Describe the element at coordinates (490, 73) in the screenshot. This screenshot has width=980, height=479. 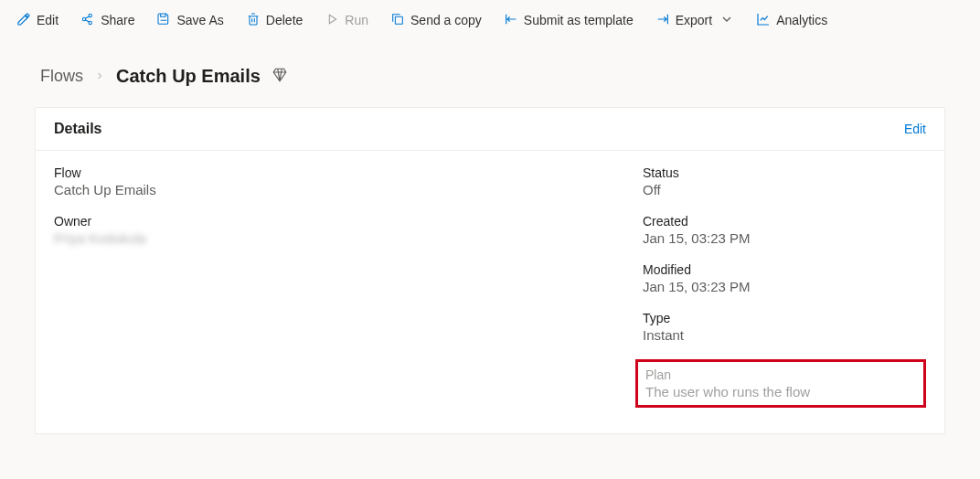
I see `breadcrumb: Flows Catch Up Emails` at that location.